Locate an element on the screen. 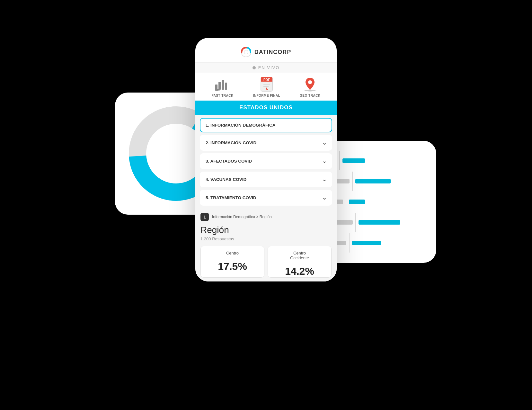  nav-item-geo-track: GEO TRACK is located at coordinates (310, 87).